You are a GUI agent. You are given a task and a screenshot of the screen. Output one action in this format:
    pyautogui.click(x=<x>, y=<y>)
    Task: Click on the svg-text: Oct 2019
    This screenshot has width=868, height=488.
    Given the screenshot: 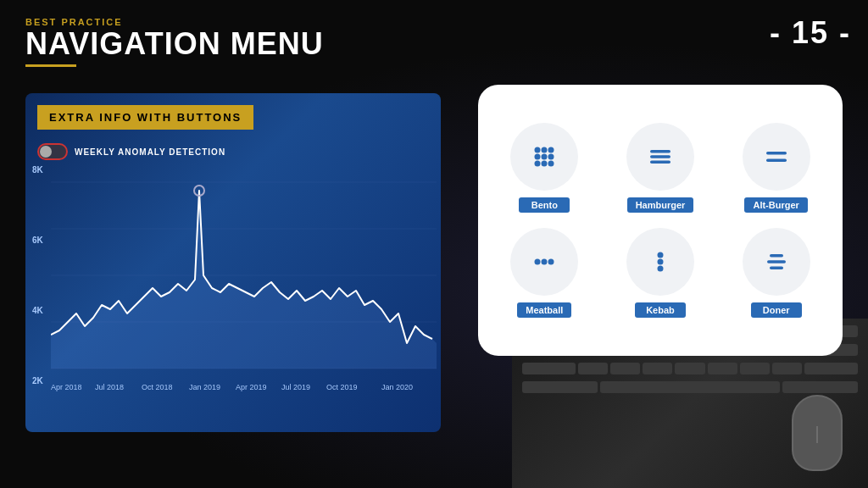 What is the action you would take?
    pyautogui.click(x=342, y=387)
    